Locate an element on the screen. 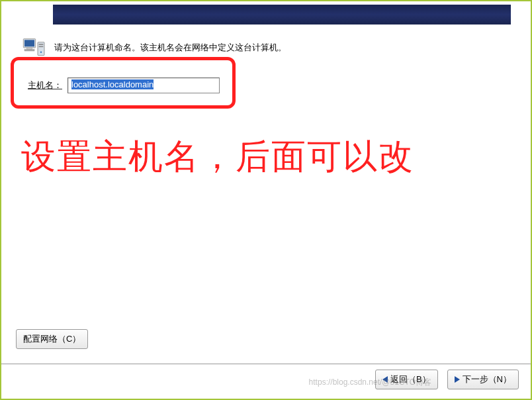  footer-divider is located at coordinates (266, 364).